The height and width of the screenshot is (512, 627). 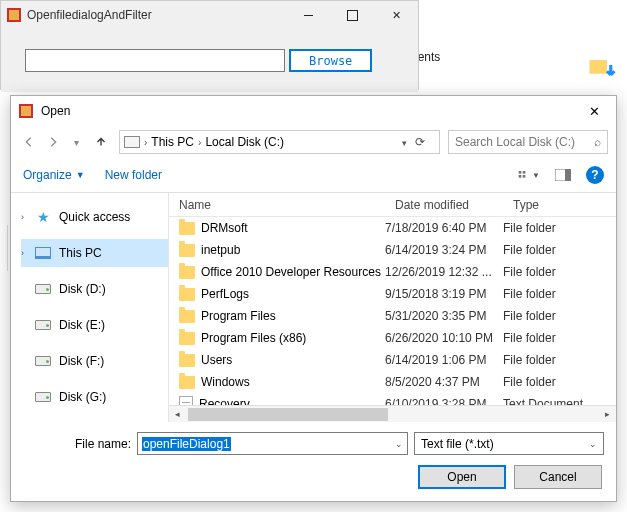 What do you see at coordinates (101, 142) in the screenshot?
I see `up-button` at bounding box center [101, 142].